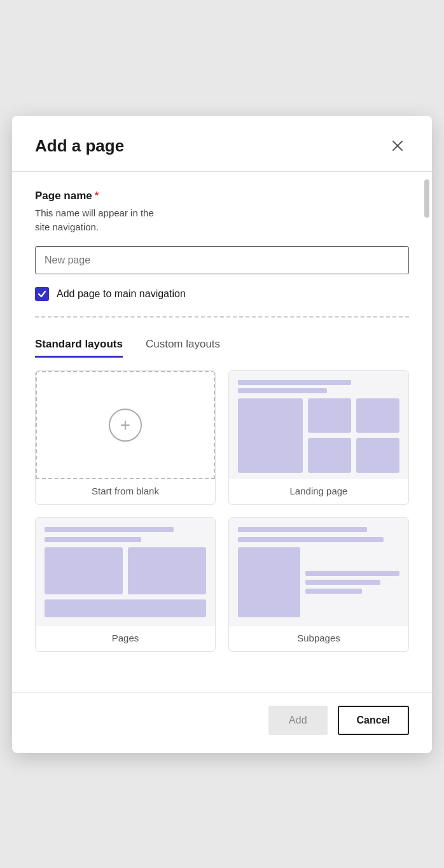 The height and width of the screenshot is (868, 444). Describe the element at coordinates (125, 584) in the screenshot. I see `layout-card-pages: Pages` at that location.